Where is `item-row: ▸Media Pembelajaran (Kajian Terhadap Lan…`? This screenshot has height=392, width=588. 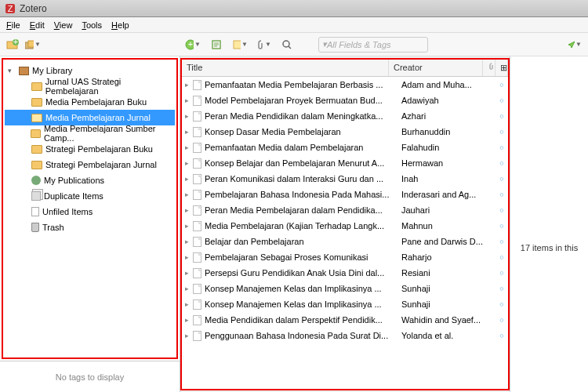
item-row: ▸Media Pembelajaran (Kajian Terhadap Lan… is located at coordinates (345, 226).